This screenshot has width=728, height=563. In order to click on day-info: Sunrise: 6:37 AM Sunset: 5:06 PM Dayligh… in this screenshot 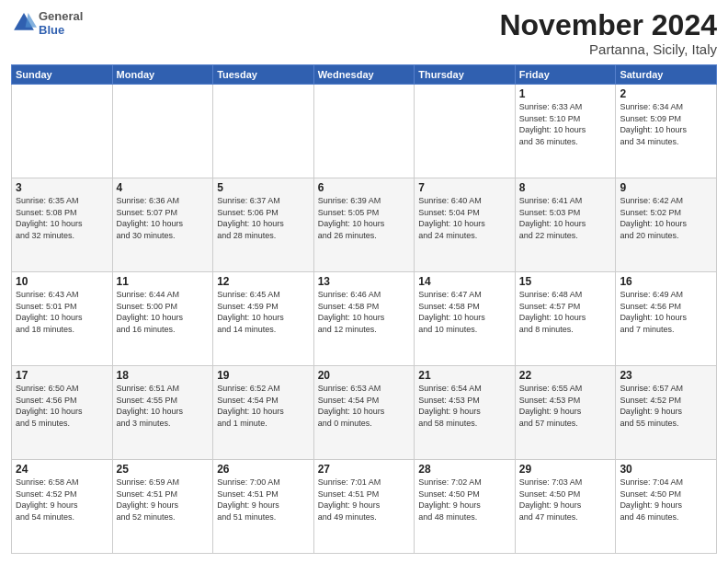, I will do `click(263, 218)`.